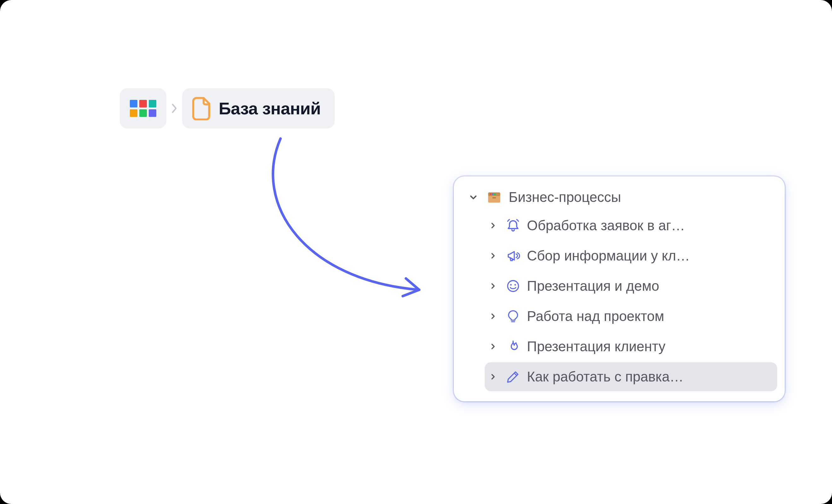 This screenshot has height=504, width=832. I want to click on chevron-down-icon, so click(473, 197).